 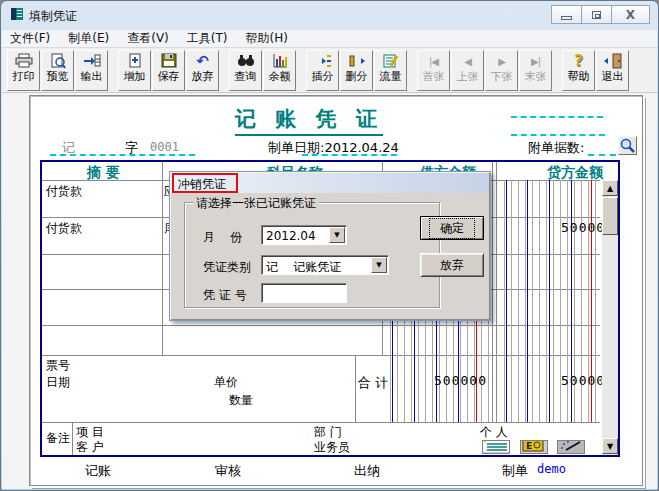 What do you see at coordinates (92, 61) in the screenshot?
I see `export-icon` at bounding box center [92, 61].